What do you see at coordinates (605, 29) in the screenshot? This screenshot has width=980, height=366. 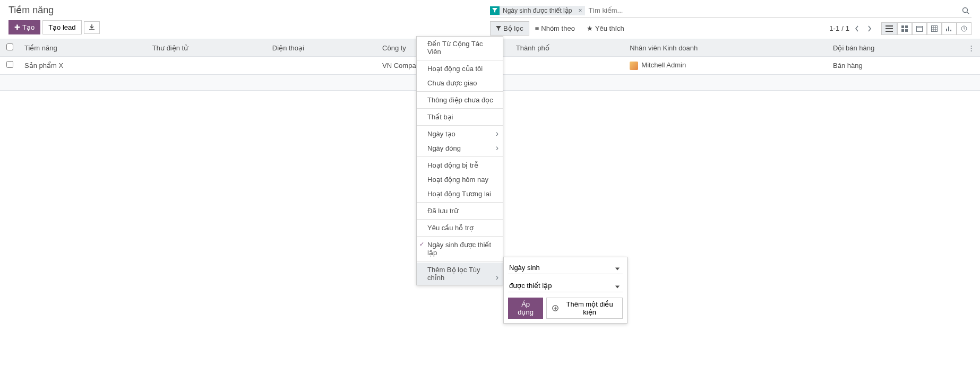 I see `favorites-button: ★ Yêu thích` at bounding box center [605, 29].